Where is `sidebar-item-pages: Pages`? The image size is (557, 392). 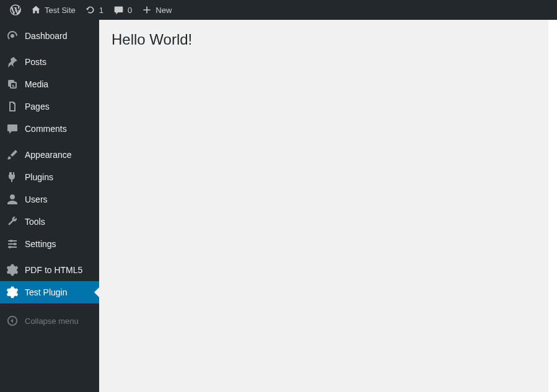 sidebar-item-pages: Pages is located at coordinates (50, 107).